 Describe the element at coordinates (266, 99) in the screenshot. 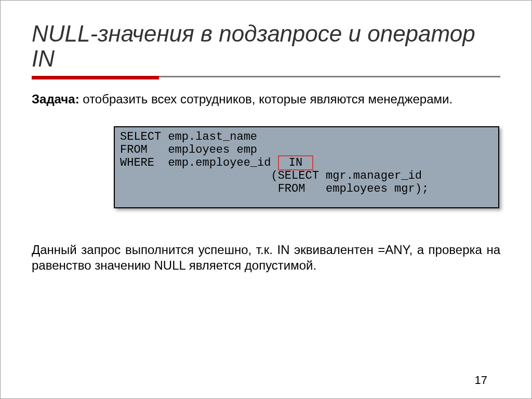

I see `task-text: Задача: отобразить всех сотрудников, кот…` at that location.